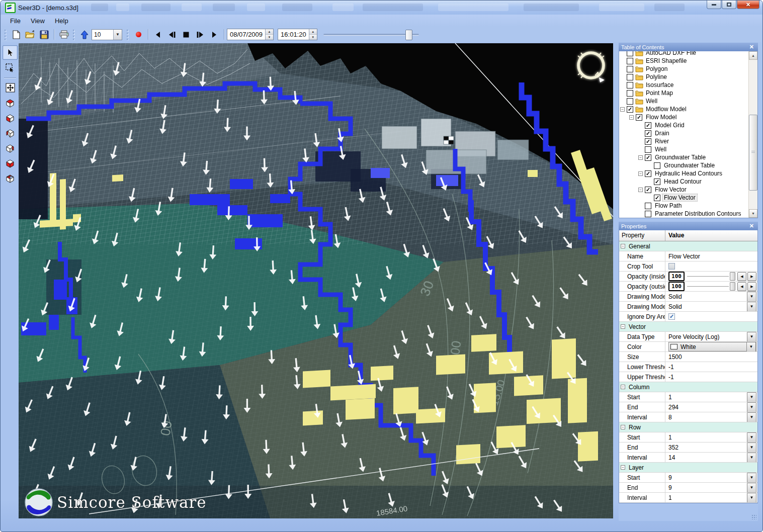  I want to click on toc-item-polyline: Polyline, so click(684, 77).